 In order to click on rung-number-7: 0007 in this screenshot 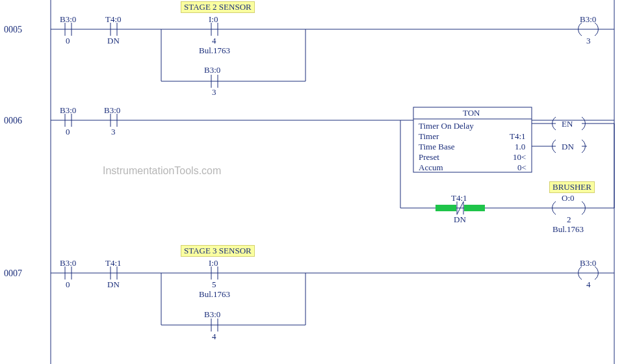, I will do `click(13, 274)`.